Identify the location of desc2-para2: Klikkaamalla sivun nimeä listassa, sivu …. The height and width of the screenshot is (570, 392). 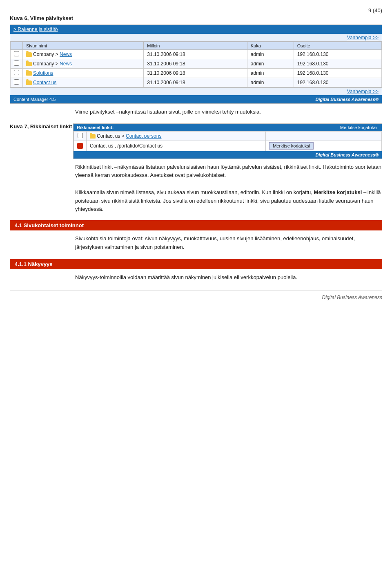
(229, 201).